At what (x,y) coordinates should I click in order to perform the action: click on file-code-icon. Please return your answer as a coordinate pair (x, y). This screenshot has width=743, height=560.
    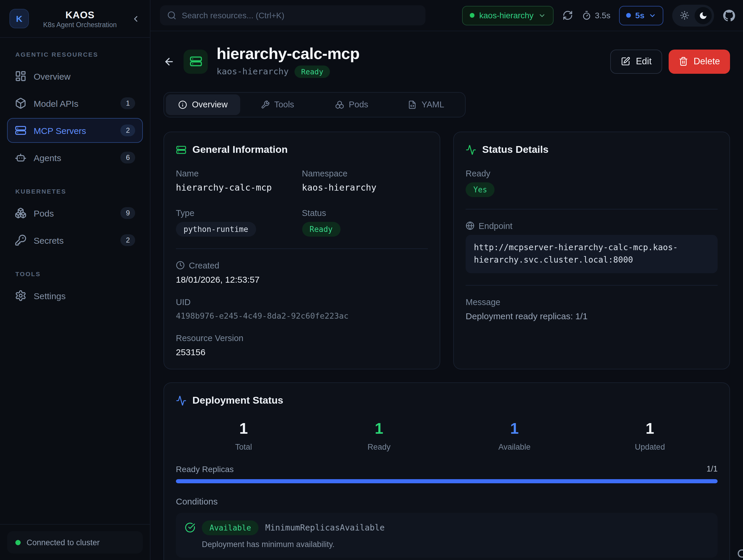
    Looking at the image, I should click on (412, 104).